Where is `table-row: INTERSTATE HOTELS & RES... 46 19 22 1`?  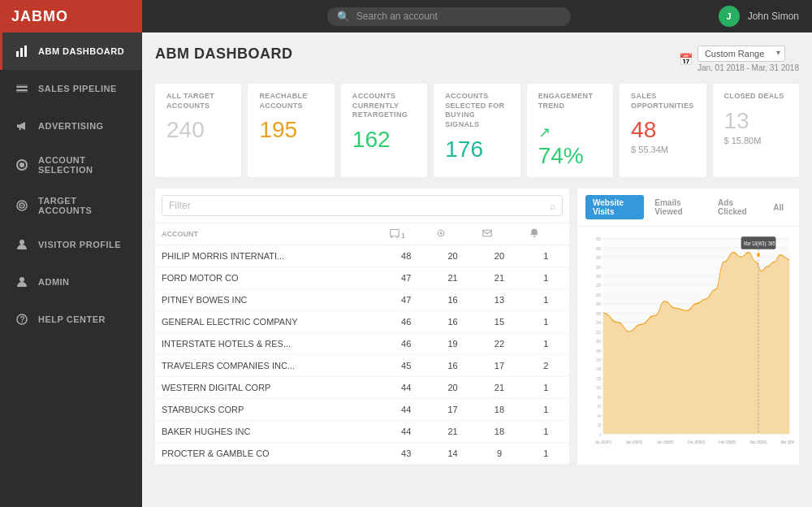
table-row: INTERSTATE HOTELS & RES... 46 19 22 1 is located at coordinates (362, 344).